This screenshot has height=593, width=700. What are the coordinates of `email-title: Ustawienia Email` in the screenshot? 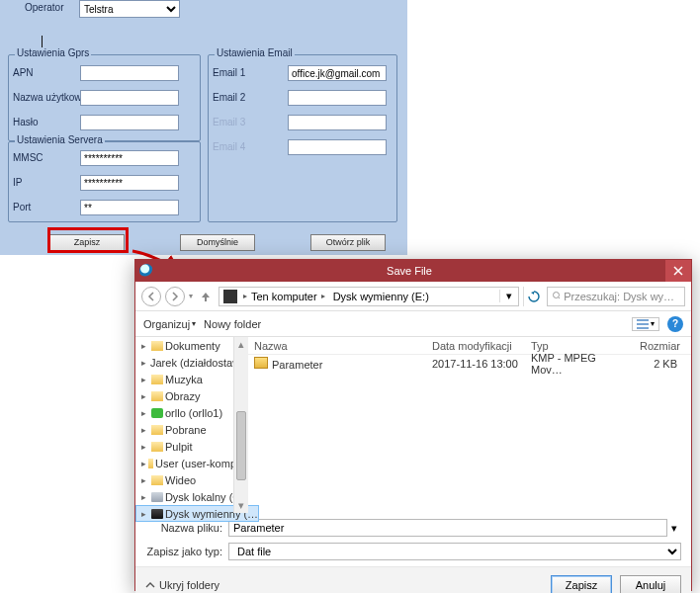 It's located at (255, 53).